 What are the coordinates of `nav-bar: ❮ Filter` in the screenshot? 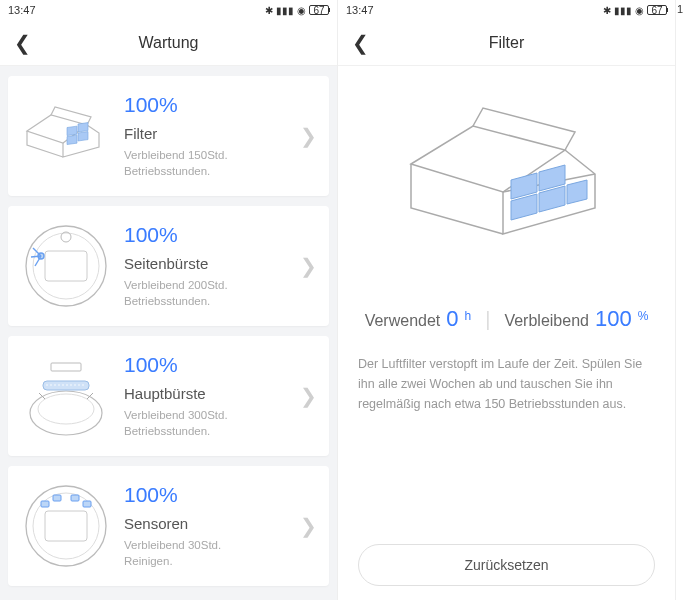 It's located at (506, 43).